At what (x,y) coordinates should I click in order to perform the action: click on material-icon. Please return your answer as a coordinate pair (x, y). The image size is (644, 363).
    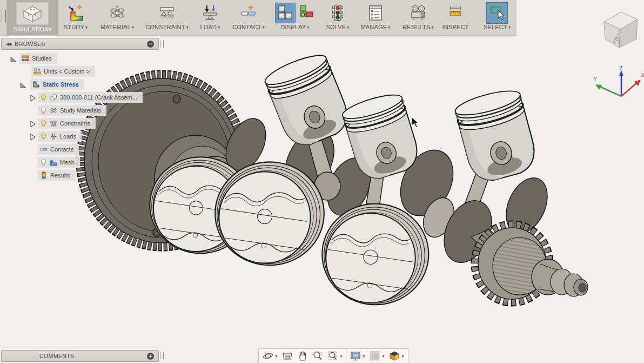
    Looking at the image, I should click on (117, 13).